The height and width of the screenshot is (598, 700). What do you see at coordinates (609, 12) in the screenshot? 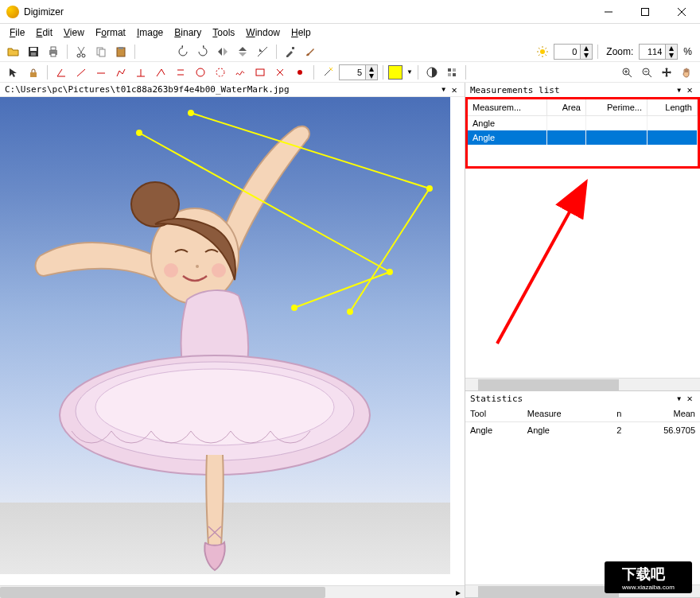
I see `minimize-button` at bounding box center [609, 12].